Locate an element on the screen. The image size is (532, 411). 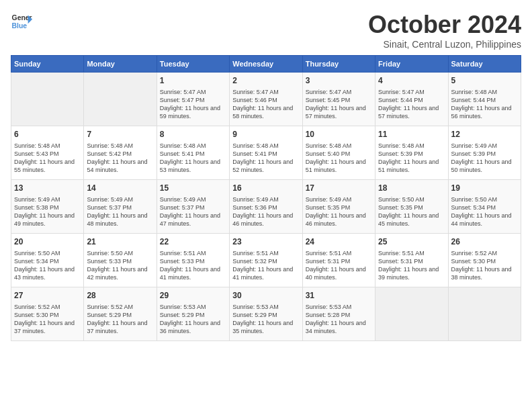
calendar-cell: 14 Sunrise: 5:49 AM Sunset: 5:37 PM Dayl… is located at coordinates (120, 207).